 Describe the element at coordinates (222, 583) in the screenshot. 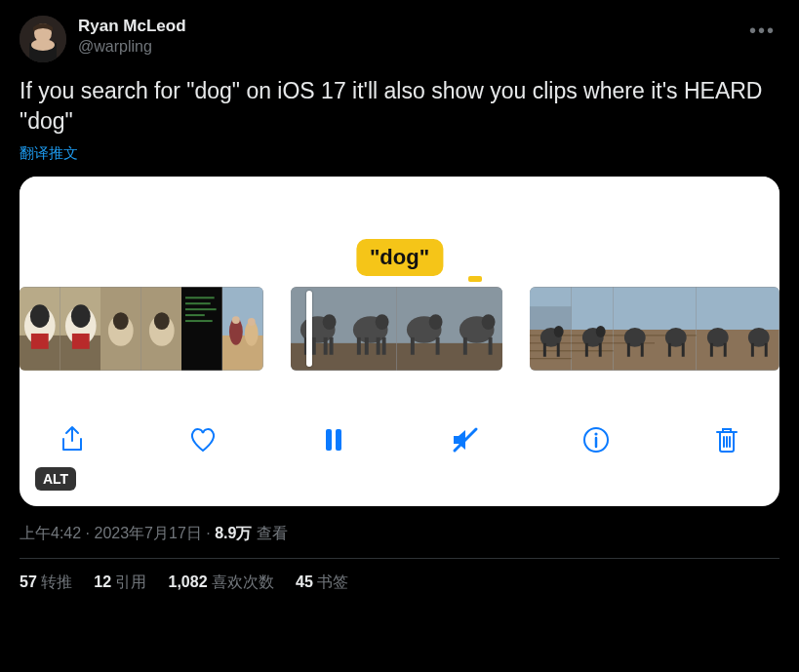

I see `likes-stat: 1,082 喜欢次数` at that location.